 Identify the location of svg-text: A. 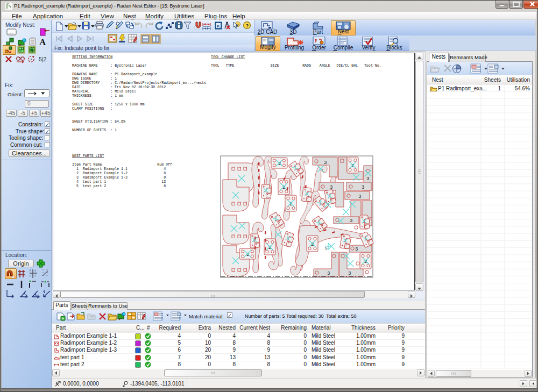
(43, 42).